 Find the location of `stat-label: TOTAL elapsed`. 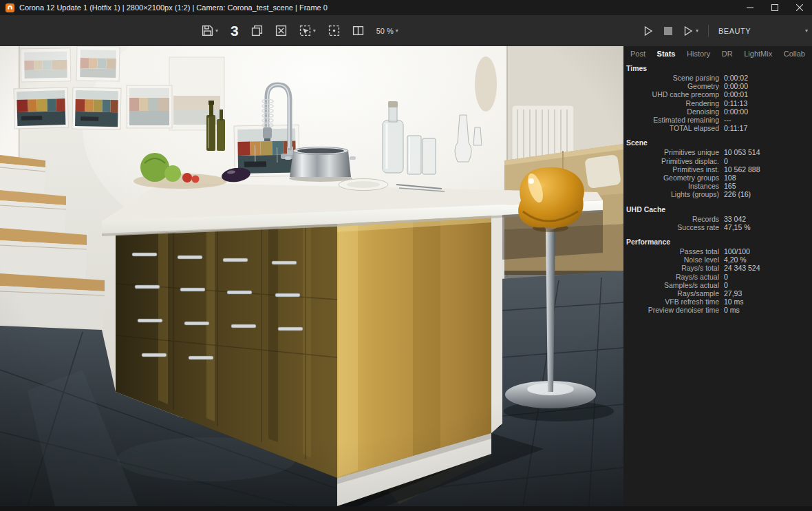

stat-label: TOTAL elapsed is located at coordinates (672, 128).